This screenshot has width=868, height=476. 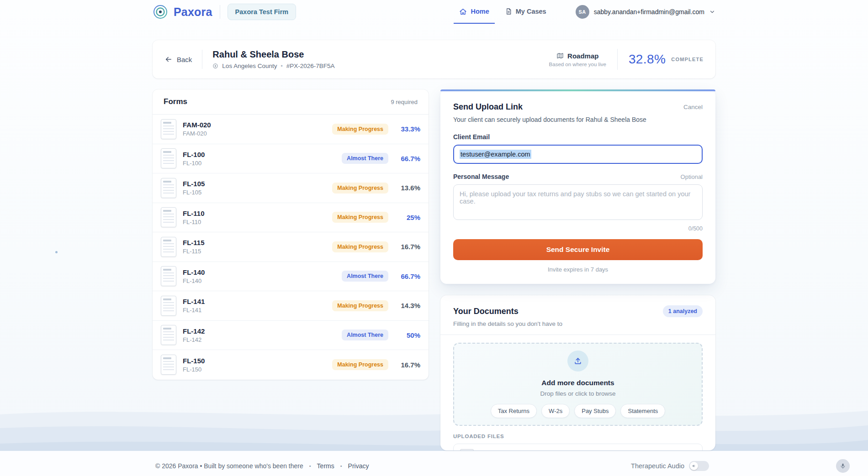 I want to click on form-text: FL-150 FL-150, so click(x=194, y=365).